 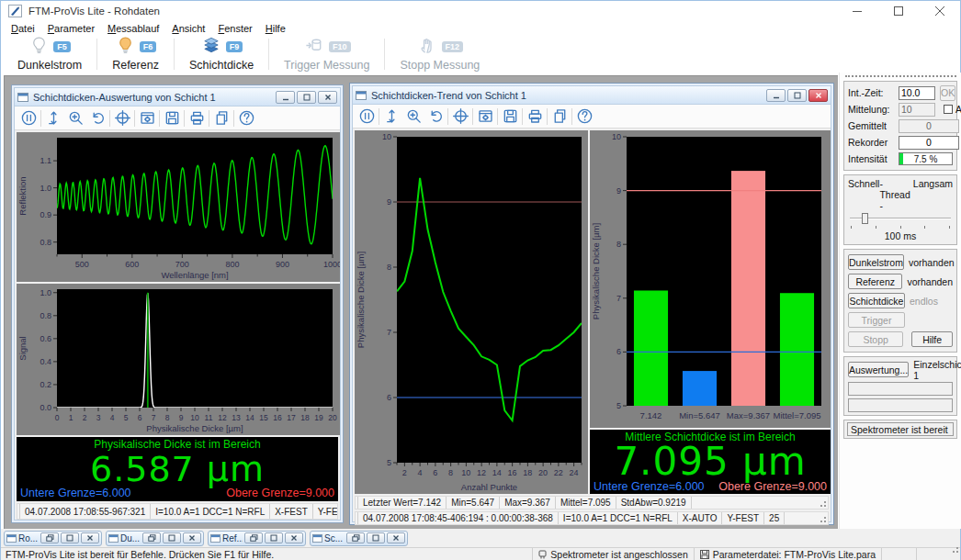 I want to click on svg-text: 10, so click(x=195, y=418).